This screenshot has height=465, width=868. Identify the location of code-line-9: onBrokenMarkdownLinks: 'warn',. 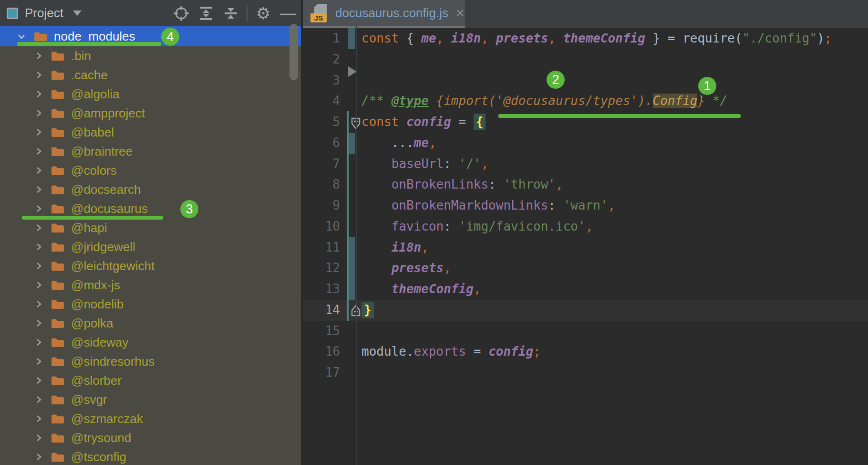
(586, 206).